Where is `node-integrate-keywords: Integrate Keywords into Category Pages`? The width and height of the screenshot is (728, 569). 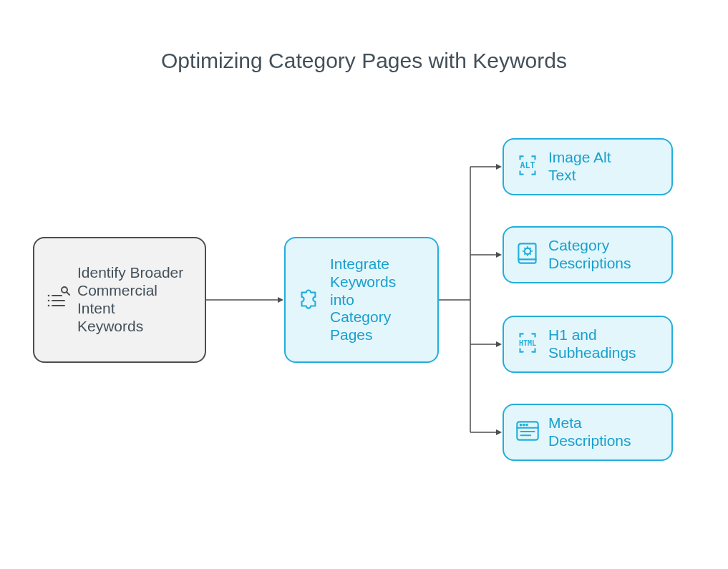
node-integrate-keywords: Integrate Keywords into Category Pages is located at coordinates (361, 300).